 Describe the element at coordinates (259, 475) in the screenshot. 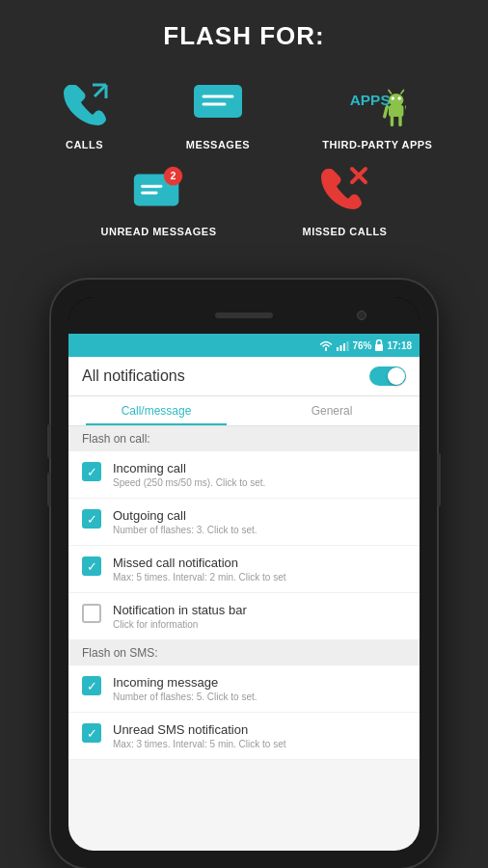

I see `incoming-call-text: Incoming call Speed (250 ms/50 ms). Clic…` at that location.